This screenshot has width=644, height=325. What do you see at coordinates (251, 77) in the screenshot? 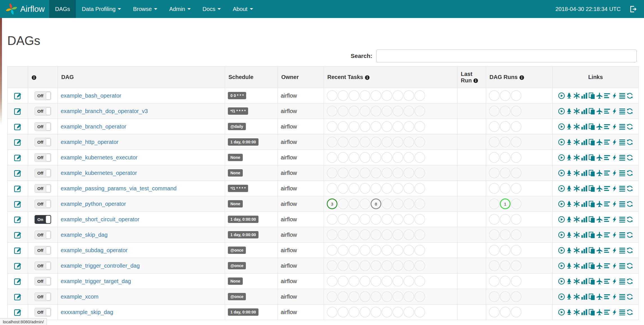
I see `col-header-schedule: Schedule` at bounding box center [251, 77].